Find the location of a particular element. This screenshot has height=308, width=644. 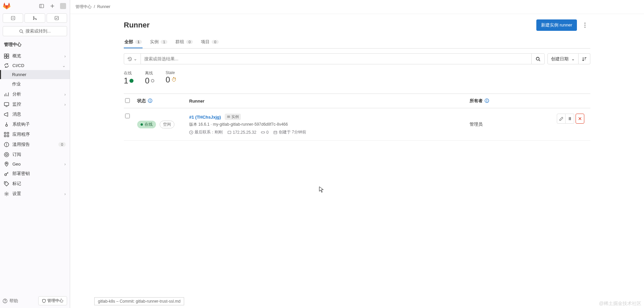

admin-icon is located at coordinates (44, 301).